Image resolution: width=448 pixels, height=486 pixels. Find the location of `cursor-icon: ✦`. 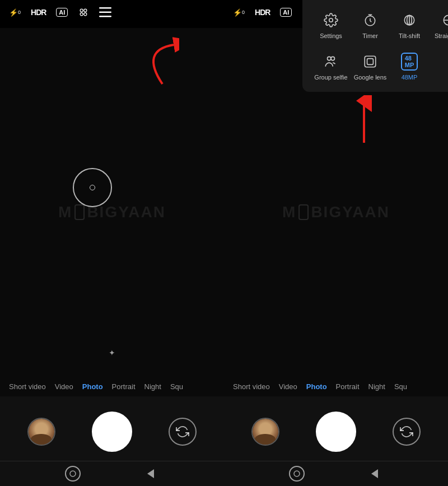

cursor-icon: ✦ is located at coordinates (112, 353).